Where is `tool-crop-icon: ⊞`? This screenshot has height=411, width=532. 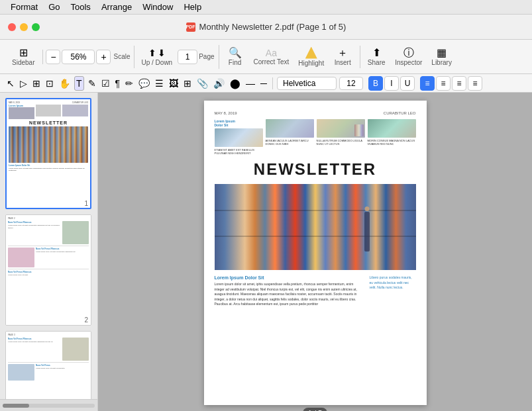 tool-crop-icon: ⊞ is located at coordinates (36, 83).